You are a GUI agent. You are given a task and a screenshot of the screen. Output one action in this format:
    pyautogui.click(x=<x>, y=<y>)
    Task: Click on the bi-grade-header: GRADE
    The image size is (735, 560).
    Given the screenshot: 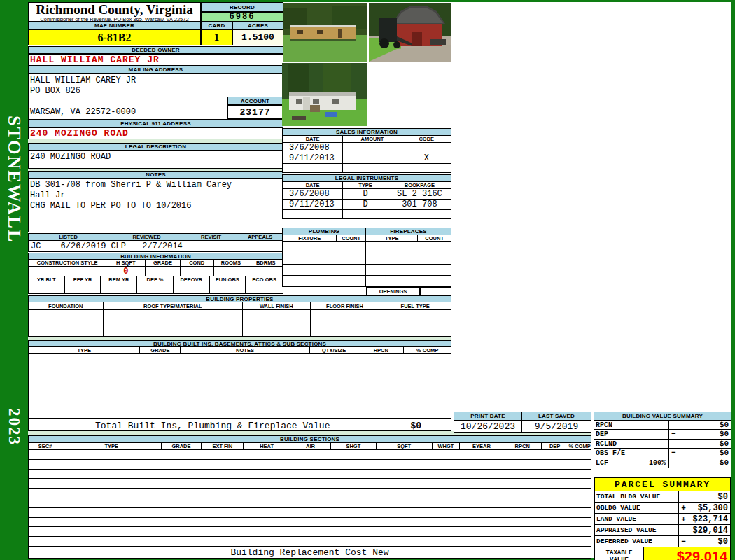 What is the action you would take?
    pyautogui.click(x=160, y=350)
    